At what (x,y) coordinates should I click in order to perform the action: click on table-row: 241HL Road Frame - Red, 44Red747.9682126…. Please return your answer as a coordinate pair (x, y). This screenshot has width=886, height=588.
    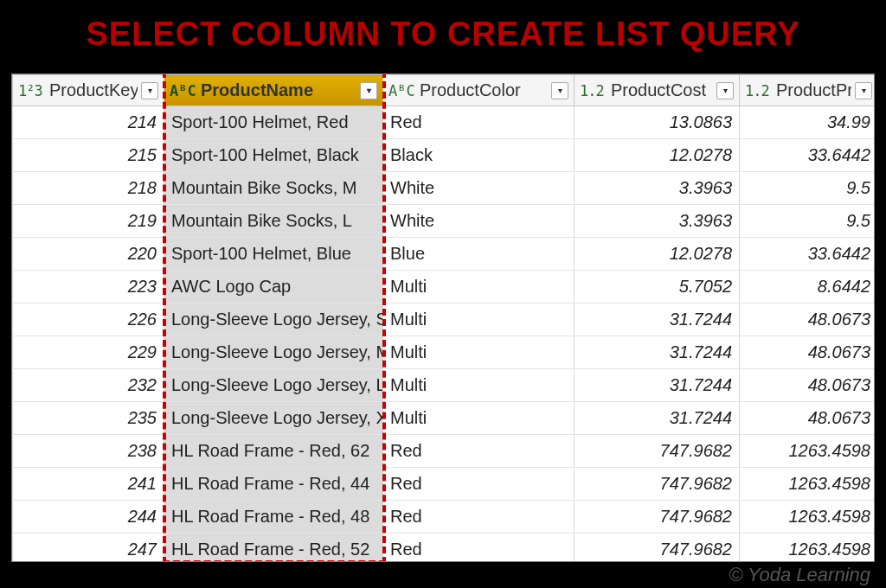
    Looking at the image, I should click on (445, 484).